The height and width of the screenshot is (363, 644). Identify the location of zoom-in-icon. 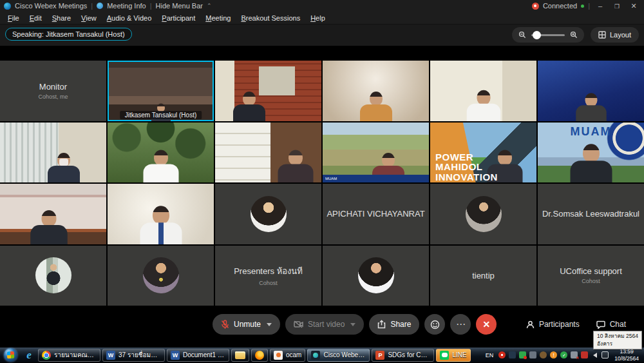
(574, 35).